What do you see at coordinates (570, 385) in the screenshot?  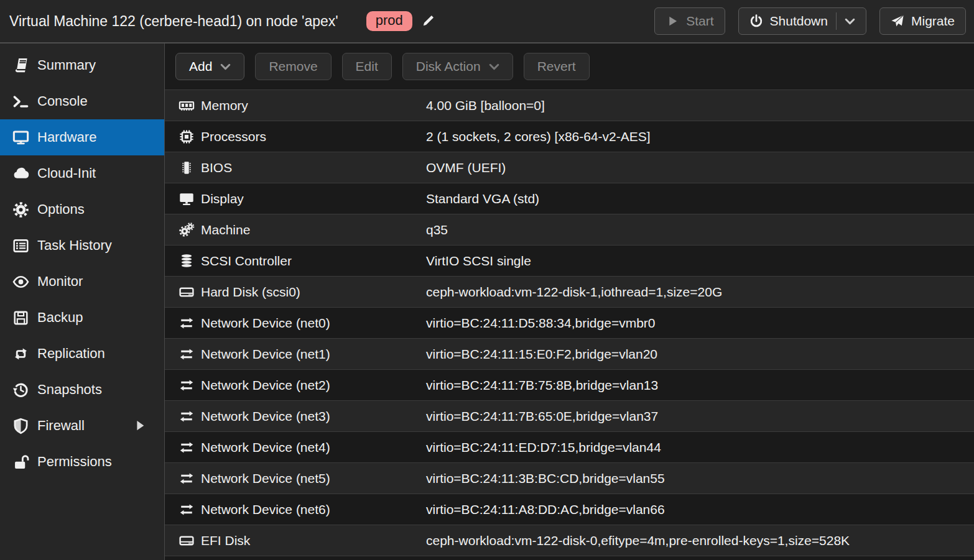 I see `hardware-row-network-device-net2: Network Device (net2)virtio=BC:24:11:7B:…` at bounding box center [570, 385].